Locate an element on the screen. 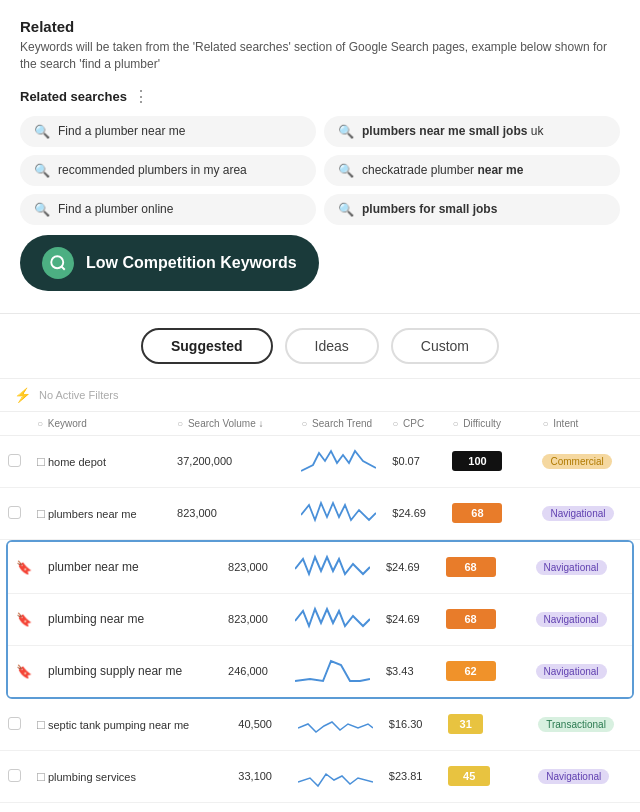 This screenshot has width=640, height=812. col-cpc: ○ CPC is located at coordinates (414, 424).